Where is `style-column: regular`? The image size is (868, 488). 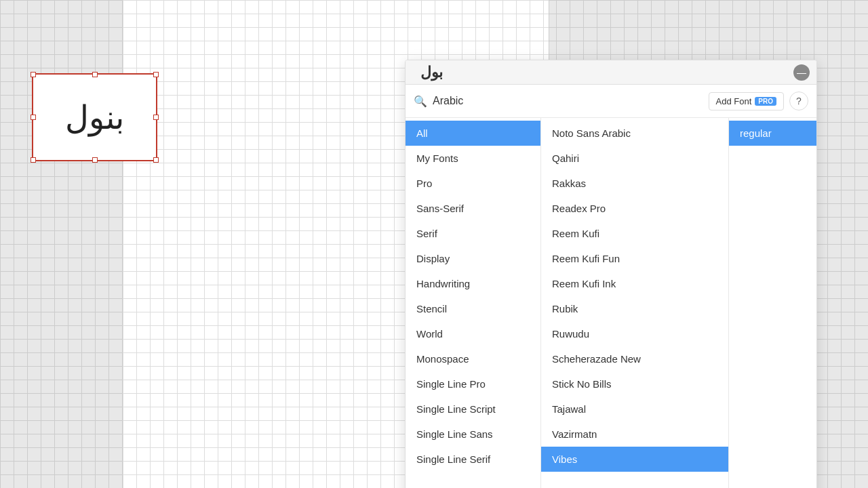 style-column: regular is located at coordinates (772, 303).